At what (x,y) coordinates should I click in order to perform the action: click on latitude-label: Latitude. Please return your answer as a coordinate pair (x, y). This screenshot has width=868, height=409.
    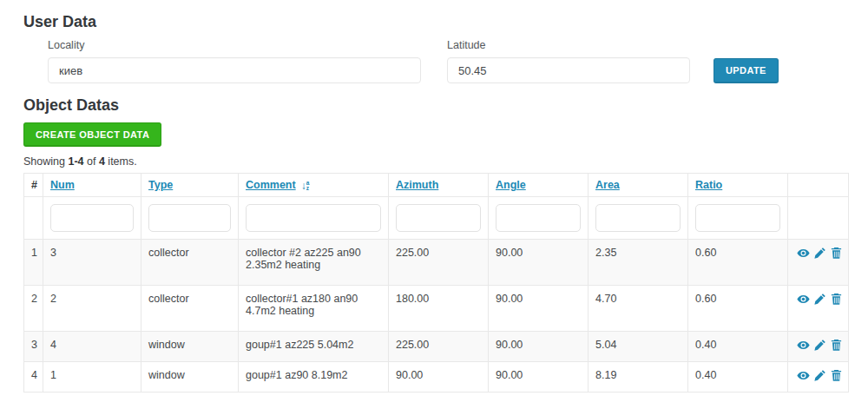
    Looking at the image, I should click on (569, 45).